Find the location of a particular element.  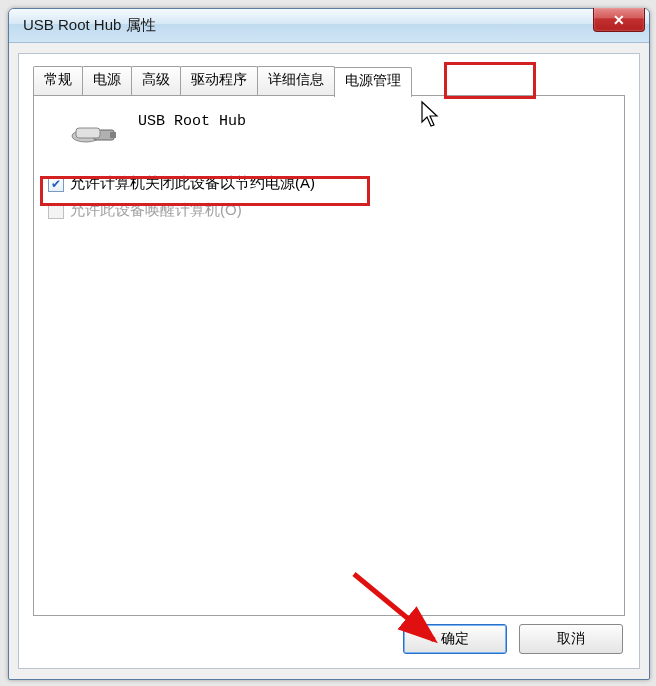

dialog-buttons: 确定 取消 is located at coordinates (513, 639).